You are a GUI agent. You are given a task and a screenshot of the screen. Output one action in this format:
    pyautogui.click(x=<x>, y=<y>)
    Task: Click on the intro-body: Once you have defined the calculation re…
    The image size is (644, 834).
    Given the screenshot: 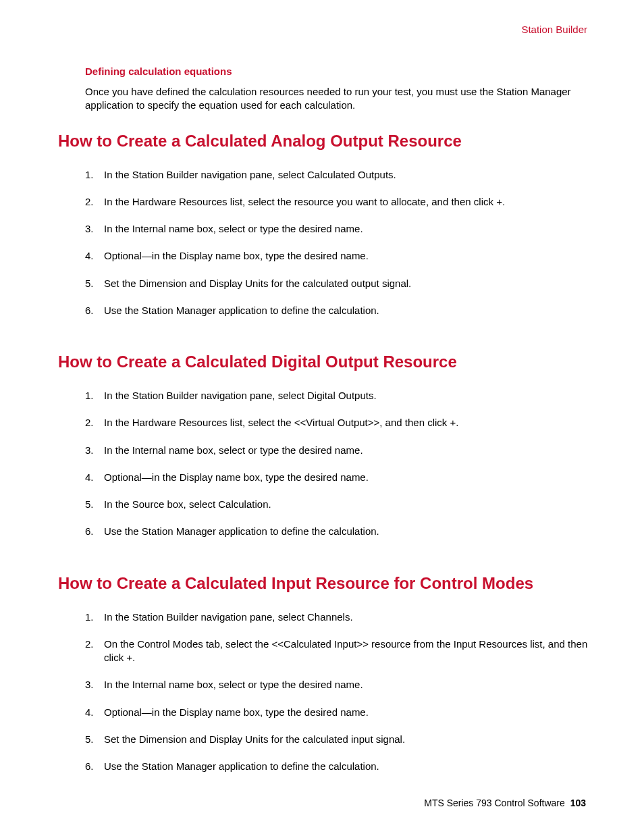 What is the action you would take?
    pyautogui.click(x=337, y=99)
    